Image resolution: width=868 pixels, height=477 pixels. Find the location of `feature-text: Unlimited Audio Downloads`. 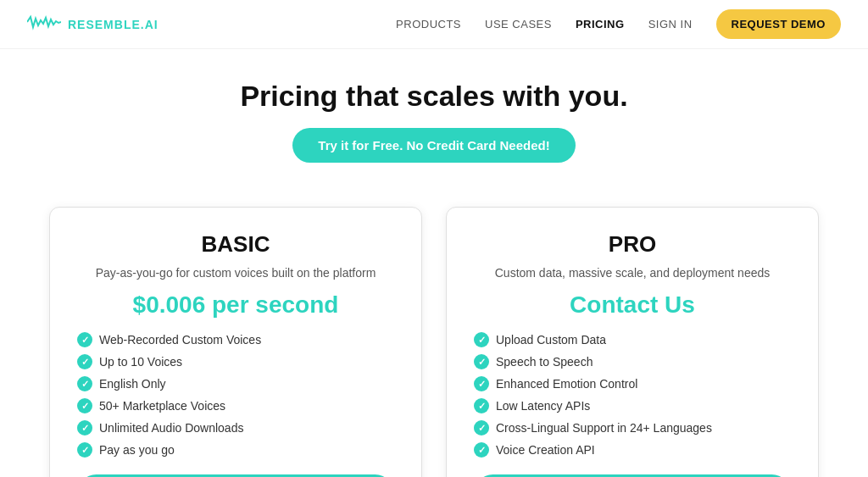

feature-text: Unlimited Audio Downloads is located at coordinates (171, 428).